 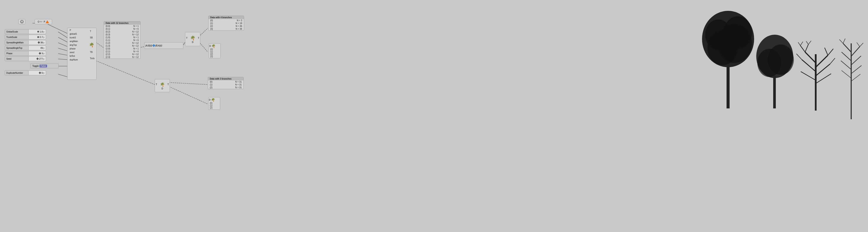 What do you see at coordinates (122, 46) in the screenshot?
I see `data-row-1-3: {1;3}N = 12` at bounding box center [122, 46].